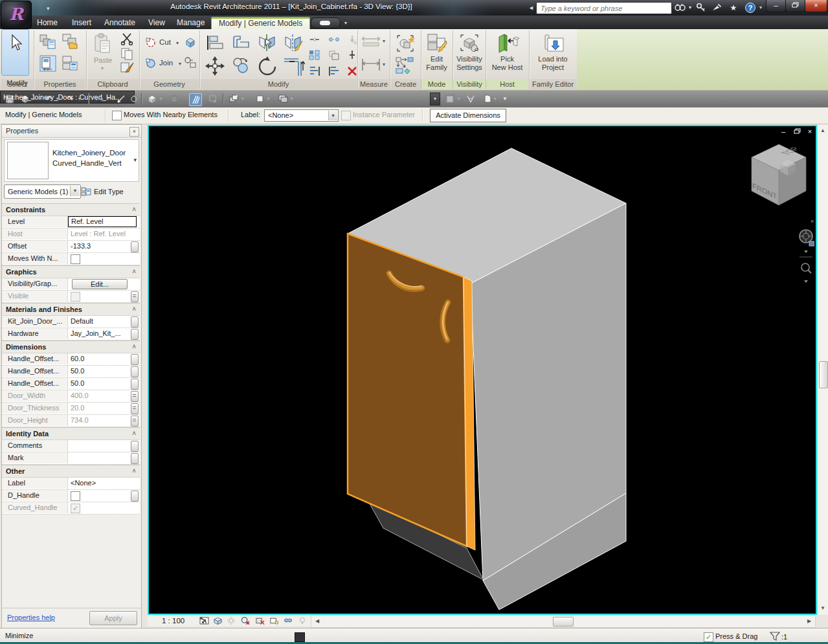 The height and width of the screenshot is (644, 828). What do you see at coordinates (110, 192) in the screenshot?
I see `edit-type-button: Edit Type` at bounding box center [110, 192].